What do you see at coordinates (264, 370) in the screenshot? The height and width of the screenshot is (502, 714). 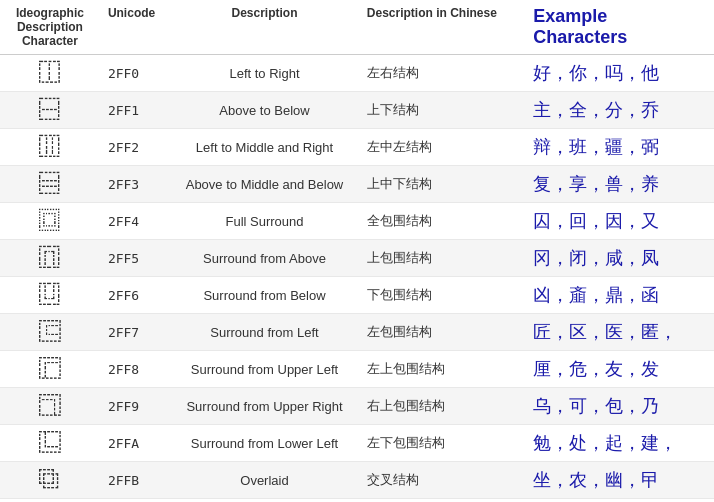 I see `description: Surround from Upper Left` at bounding box center [264, 370].